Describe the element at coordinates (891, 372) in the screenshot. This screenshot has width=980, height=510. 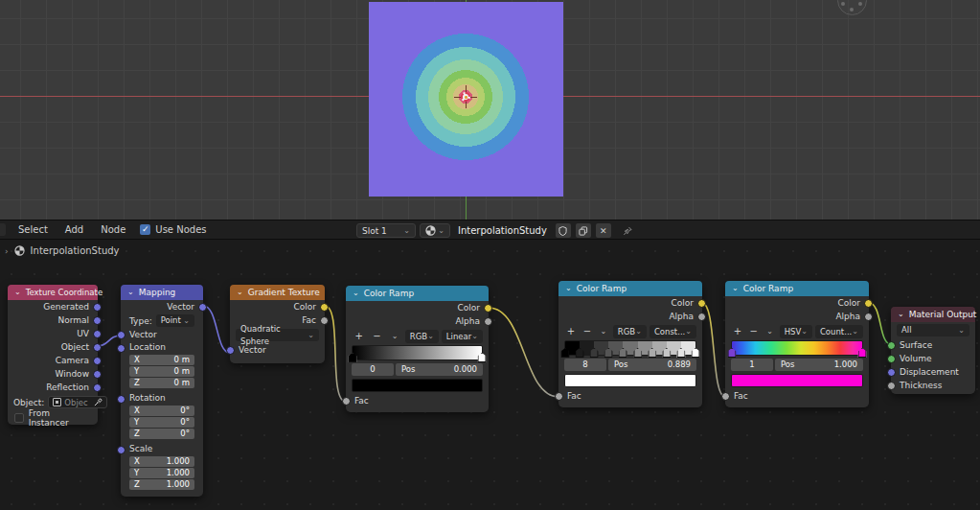
I see `socket-displacement` at that location.